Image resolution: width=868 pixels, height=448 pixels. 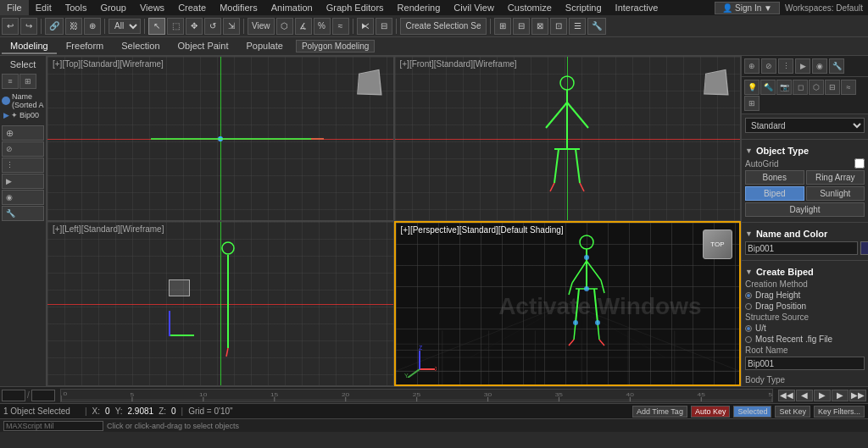 What do you see at coordinates (840, 395) in the screenshot?
I see `next-btn: ▶` at bounding box center [840, 395].